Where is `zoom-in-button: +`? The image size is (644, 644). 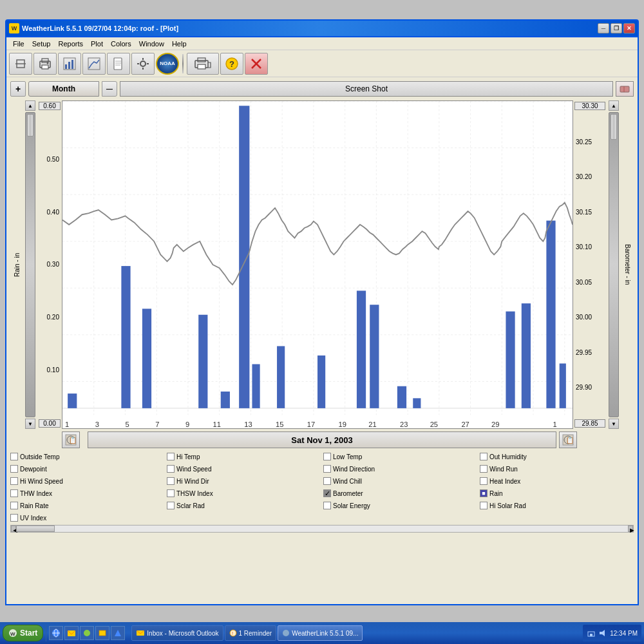 zoom-in-button: + is located at coordinates (18, 89).